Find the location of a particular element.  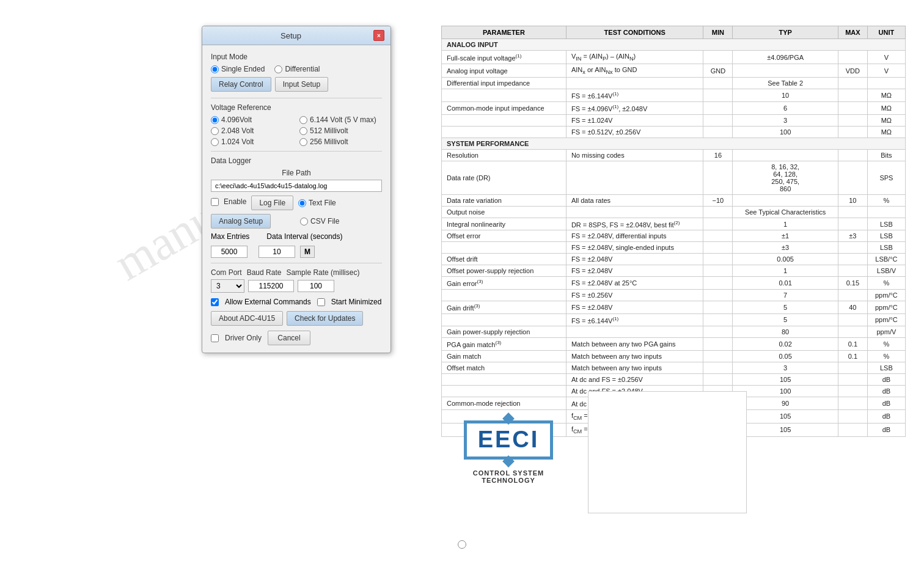

typ-cell: ±1 is located at coordinates (786, 236).